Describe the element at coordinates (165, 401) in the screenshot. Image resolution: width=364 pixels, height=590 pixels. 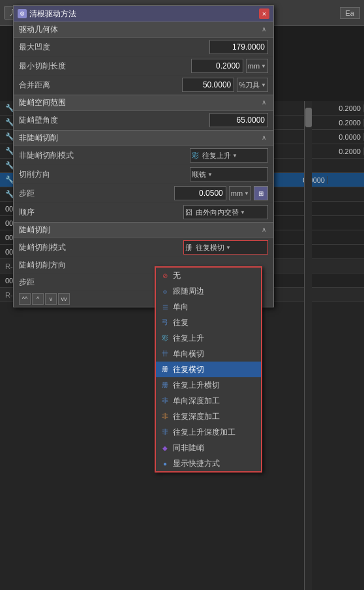
I see `dropdown-item-icon-single-depth: 非` at that location.